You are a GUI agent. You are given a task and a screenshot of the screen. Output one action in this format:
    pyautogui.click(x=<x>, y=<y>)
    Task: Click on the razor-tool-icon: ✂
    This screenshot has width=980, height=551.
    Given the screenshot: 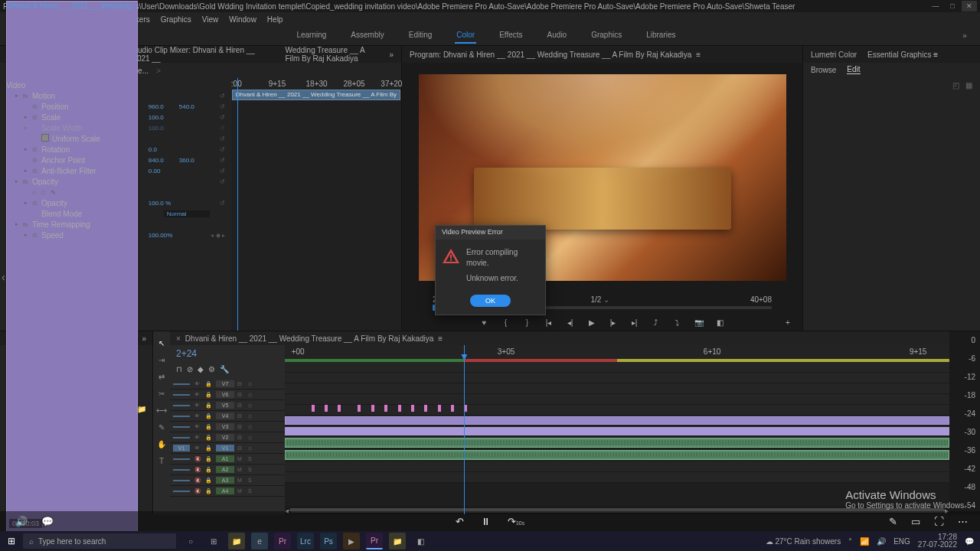 What is the action you would take?
    pyautogui.click(x=162, y=395)
    